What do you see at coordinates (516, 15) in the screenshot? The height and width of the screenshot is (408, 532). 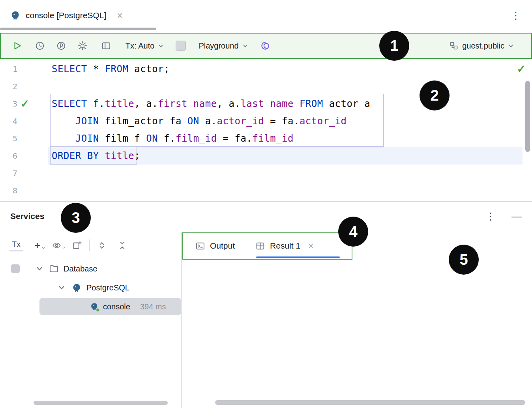 I see `tabbar-menu-icon: ⋮` at bounding box center [516, 15].